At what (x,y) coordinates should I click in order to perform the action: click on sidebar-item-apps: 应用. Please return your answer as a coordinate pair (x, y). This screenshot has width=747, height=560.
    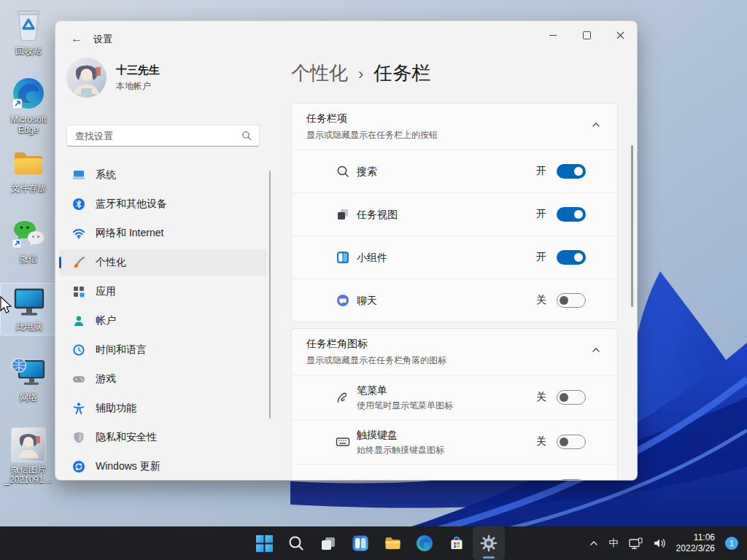
    Looking at the image, I should click on (163, 292).